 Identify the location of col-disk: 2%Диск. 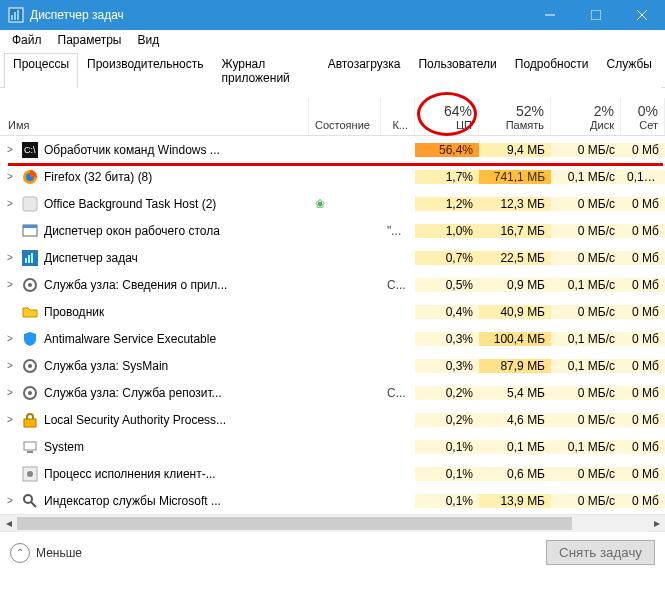
(586, 116).